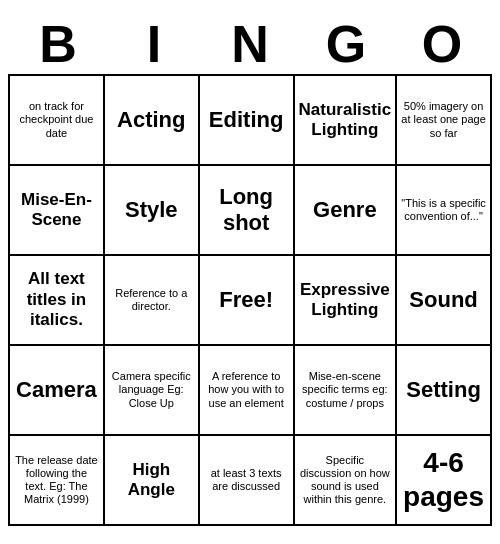 The height and width of the screenshot is (544, 500). I want to click on cell-text-11: Reference to a director., so click(152, 300).